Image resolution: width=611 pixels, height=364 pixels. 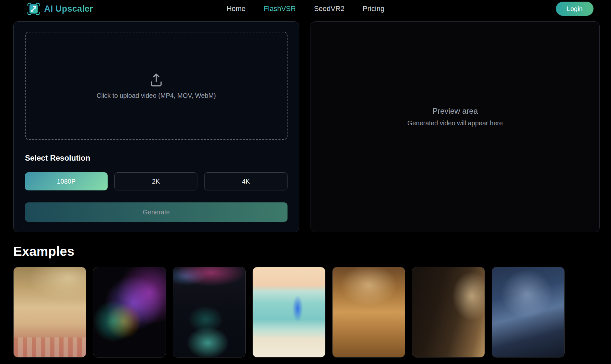 What do you see at coordinates (156, 86) in the screenshot?
I see `video-upload-dropzone: Click to upload video (MP4, MOV, WebM)` at bounding box center [156, 86].